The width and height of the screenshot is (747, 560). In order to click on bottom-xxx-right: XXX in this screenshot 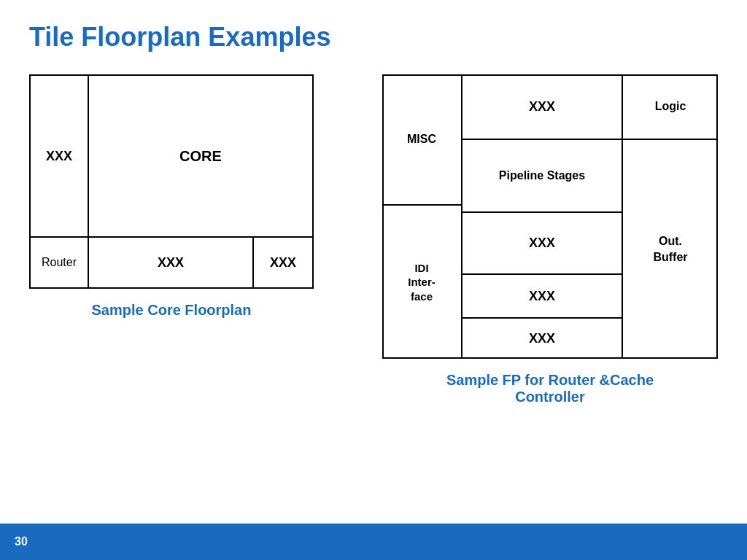, I will do `click(283, 262)`.